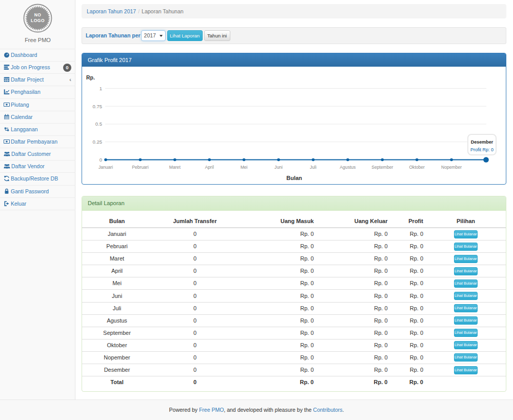 Image resolution: width=513 pixels, height=420 pixels. Describe the element at coordinates (38, 15) in the screenshot. I see `svg-text: NO` at that location.